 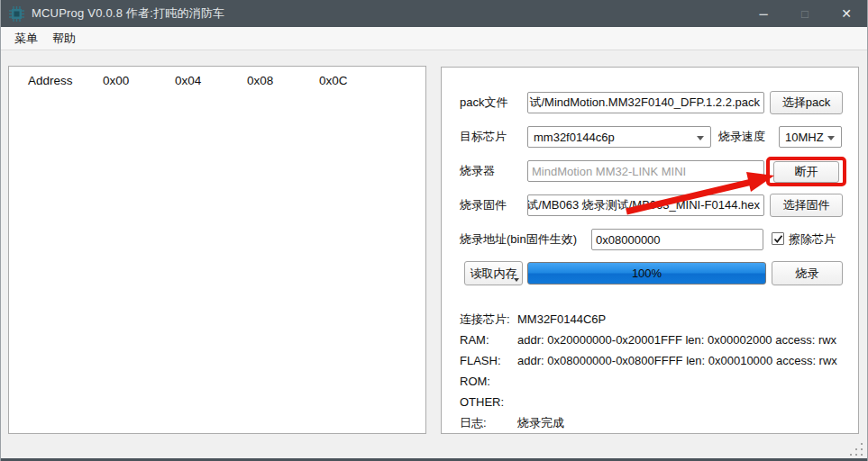 I want to click on minimize-icon: ─, so click(x=763, y=14).